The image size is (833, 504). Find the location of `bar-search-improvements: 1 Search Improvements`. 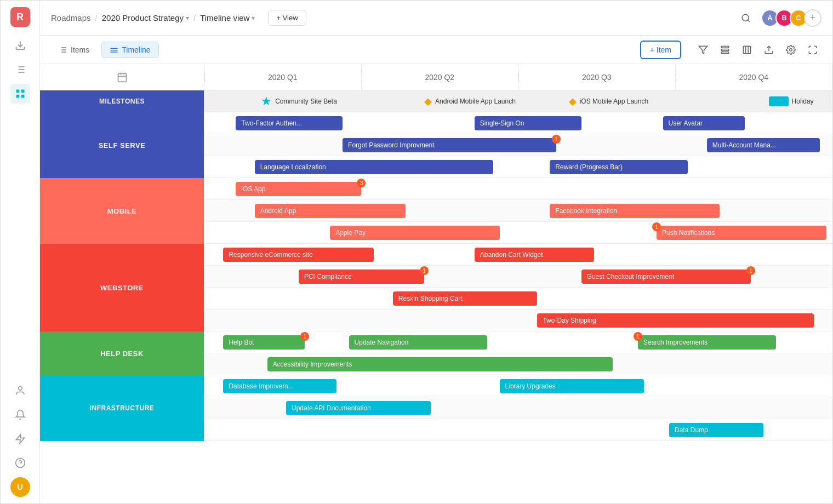

bar-search-improvements: 1 Search Improvements is located at coordinates (707, 342).